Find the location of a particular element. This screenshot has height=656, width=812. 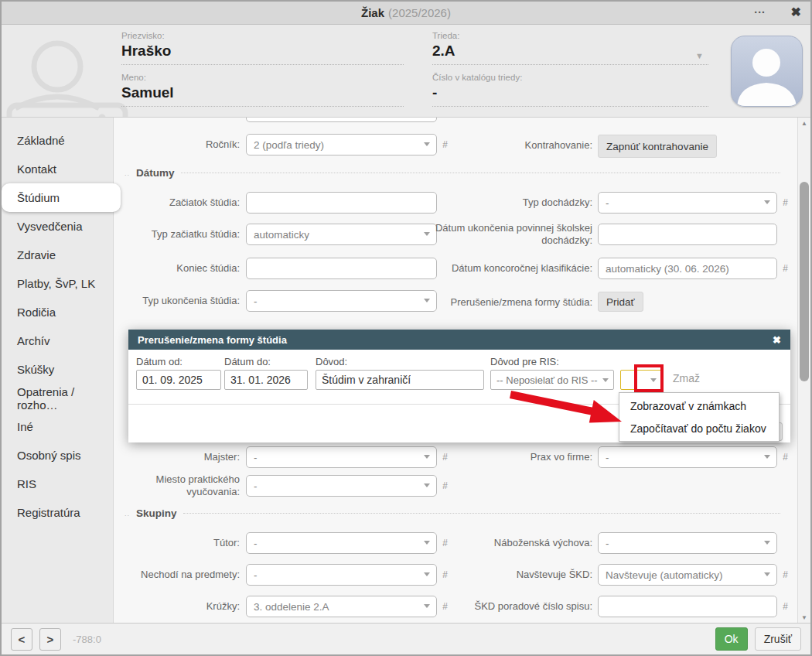

modal-input-datum_od: 01. 09. 2025 is located at coordinates (179, 380).